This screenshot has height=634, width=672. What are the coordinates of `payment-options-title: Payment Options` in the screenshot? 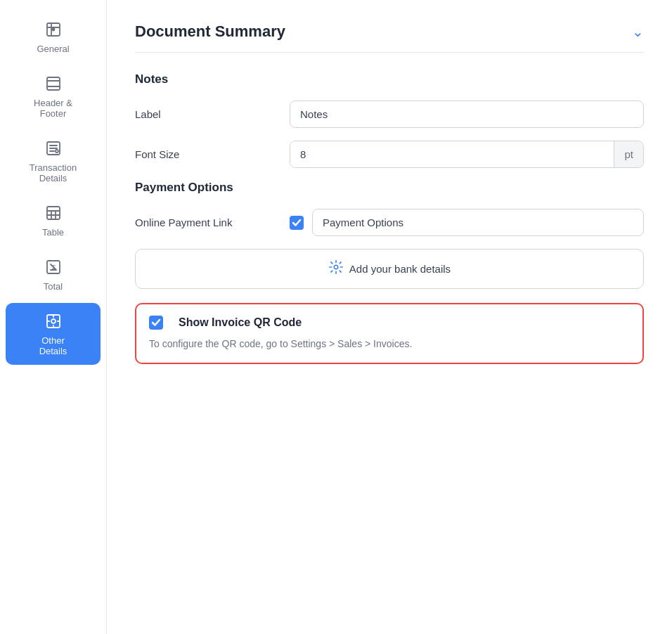 It's located at (389, 188).